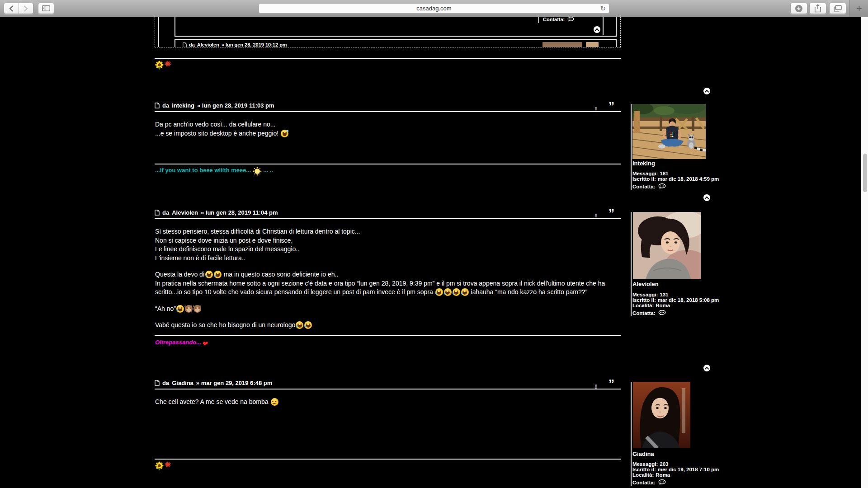 Image resolution: width=868 pixels, height=488 pixels. What do you see at coordinates (396, 43) in the screenshot?
I see `embedded-screenshot-next-post-box: da Aleviolen » lun gen 28, 2019 10:12 pm` at bounding box center [396, 43].